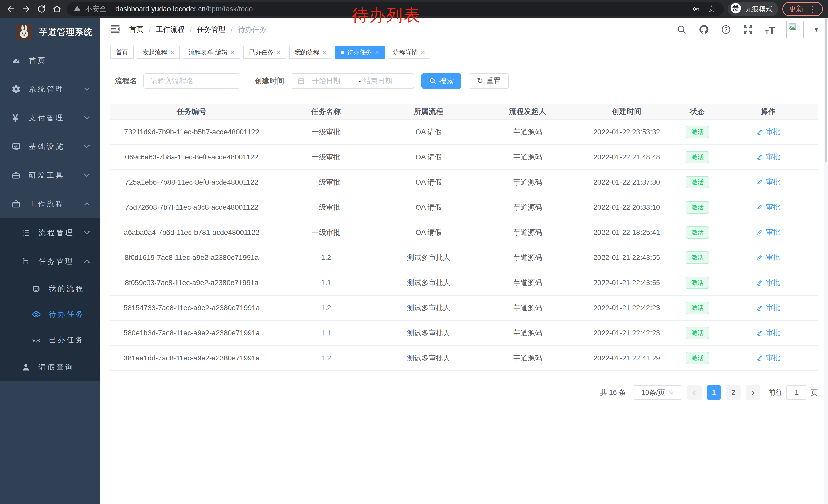 The height and width of the screenshot is (504, 828). Describe the element at coordinates (116, 30) in the screenshot. I see `hamburger-icon` at that location.